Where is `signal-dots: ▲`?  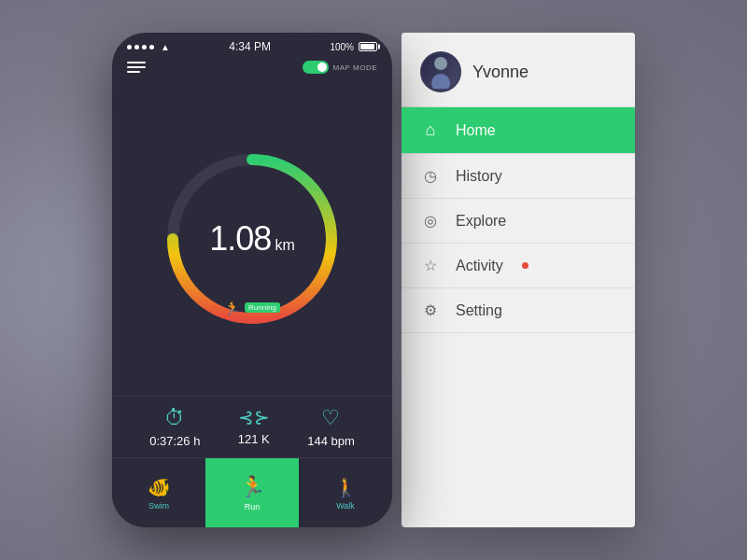 signal-dots: ▲ is located at coordinates (148, 47).